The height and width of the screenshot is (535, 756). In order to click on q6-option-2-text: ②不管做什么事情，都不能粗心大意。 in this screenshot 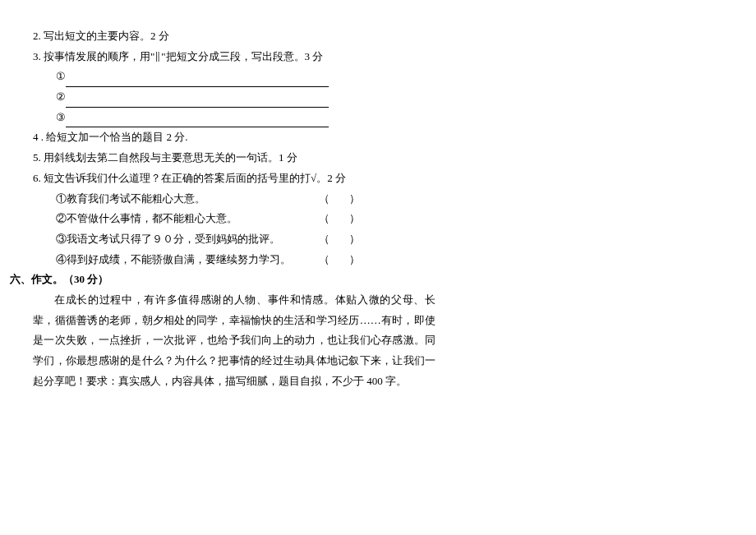, I will do `click(187, 219)`.